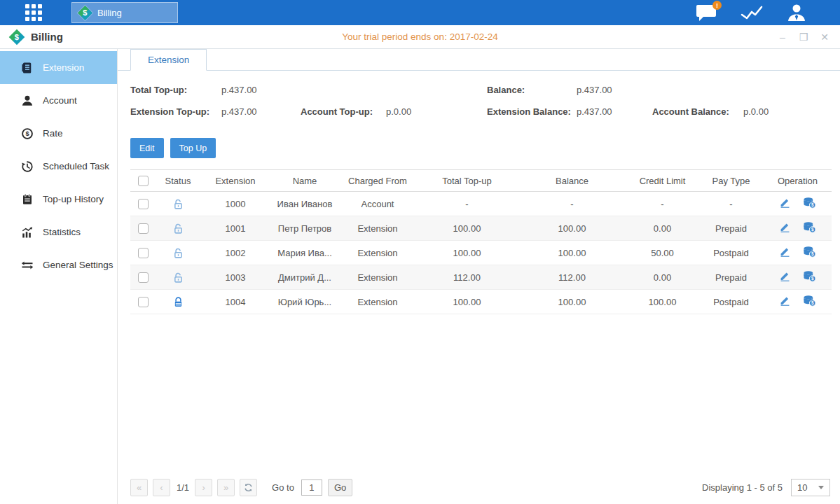  I want to click on first-page-button: «, so click(139, 487).